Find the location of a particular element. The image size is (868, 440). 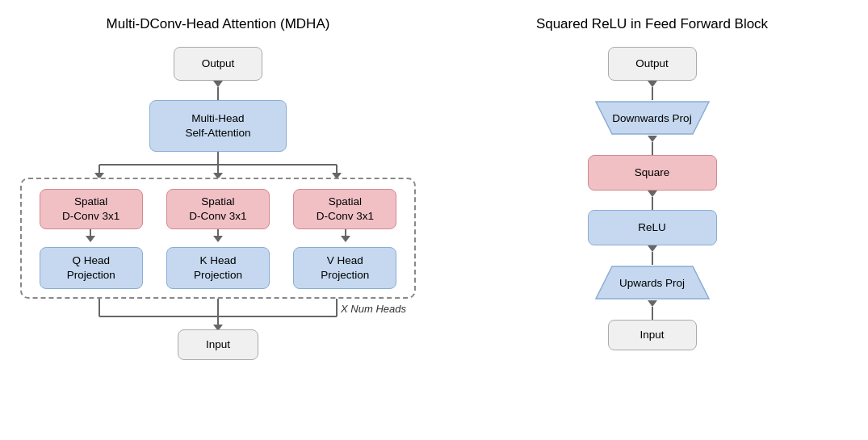

head-input-svg is located at coordinates (218, 314).